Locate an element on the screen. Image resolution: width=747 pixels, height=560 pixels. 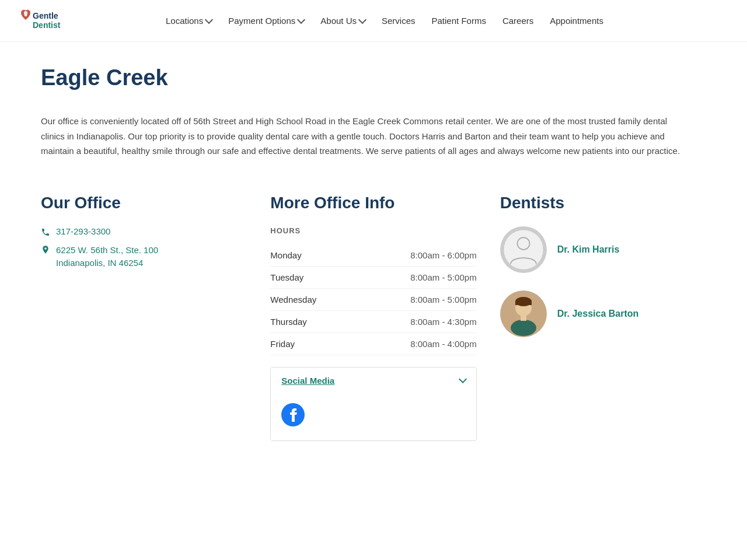
hours-label: HOURS is located at coordinates (374, 231).